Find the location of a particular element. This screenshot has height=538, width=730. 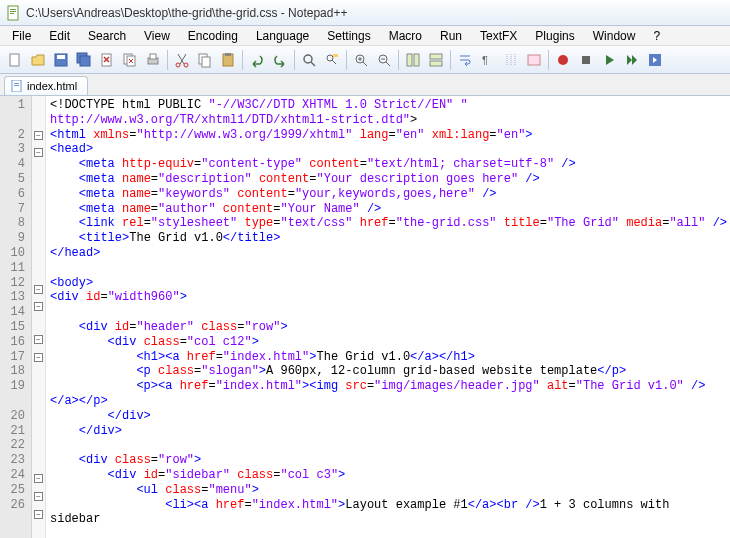

close-all-button is located at coordinates (130, 60).